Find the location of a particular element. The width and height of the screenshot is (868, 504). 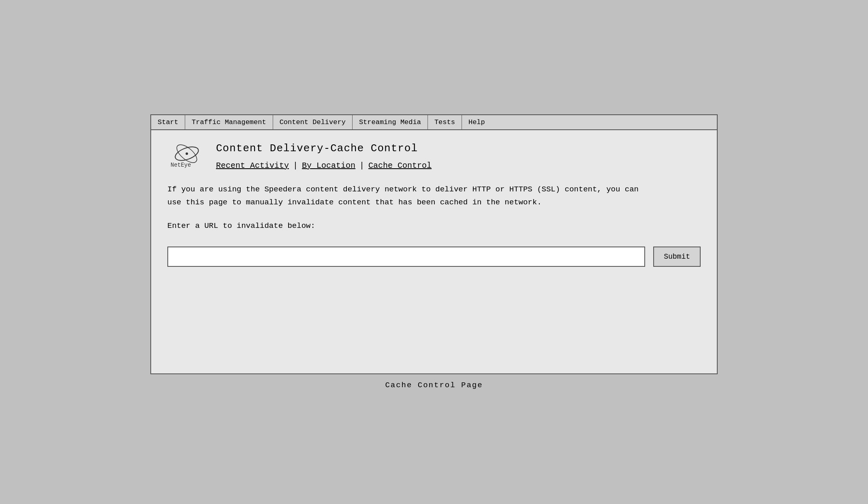

description-text: If you are using the Speedera content de… is located at coordinates (410, 196).